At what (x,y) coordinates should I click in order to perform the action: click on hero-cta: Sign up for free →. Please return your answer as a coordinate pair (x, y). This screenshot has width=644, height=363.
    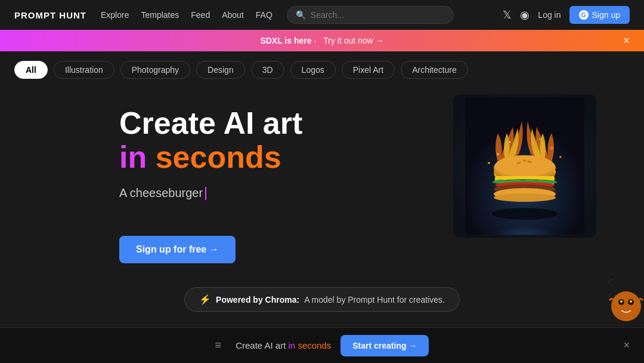
    Looking at the image, I should click on (268, 250).